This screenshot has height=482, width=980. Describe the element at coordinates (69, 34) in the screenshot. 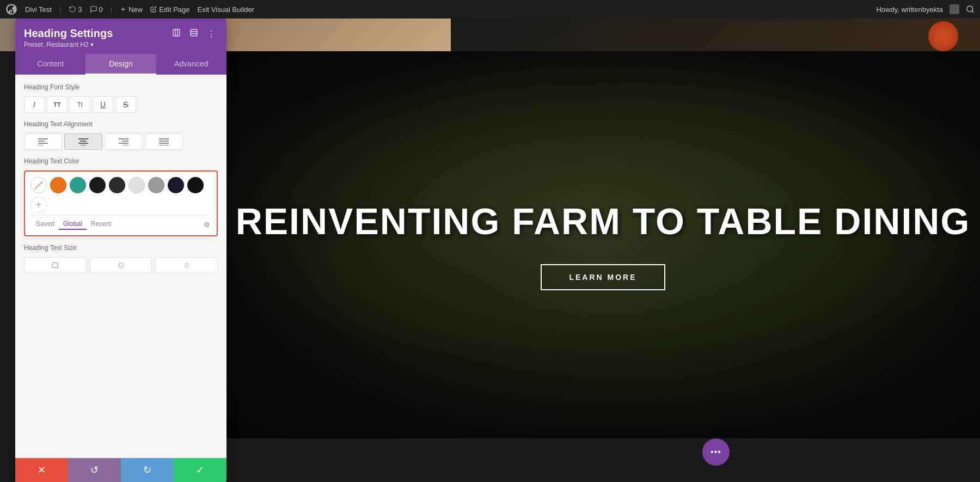

I see `panel-title: Heading Settings` at that location.